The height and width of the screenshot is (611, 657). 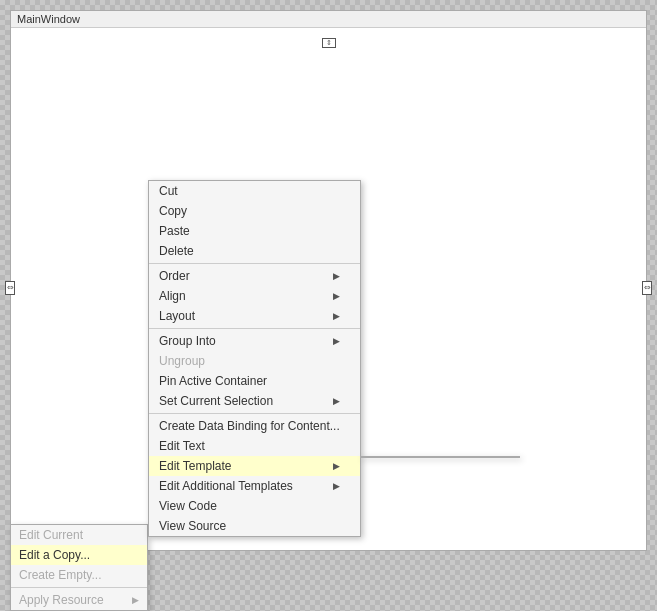 I want to click on menu-item-create-binding: Create Data Binding for Content..., so click(x=254, y=426).